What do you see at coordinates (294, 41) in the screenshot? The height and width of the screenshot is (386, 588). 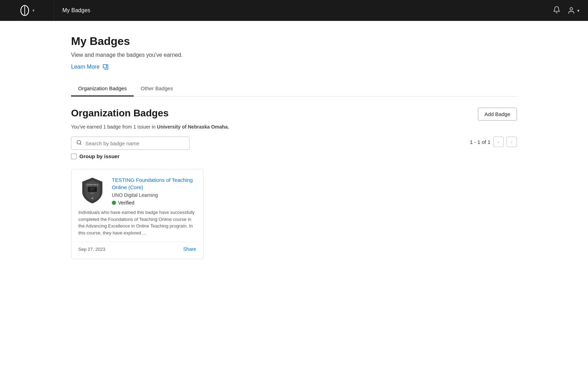 I see `page-title: My Badges` at bounding box center [294, 41].